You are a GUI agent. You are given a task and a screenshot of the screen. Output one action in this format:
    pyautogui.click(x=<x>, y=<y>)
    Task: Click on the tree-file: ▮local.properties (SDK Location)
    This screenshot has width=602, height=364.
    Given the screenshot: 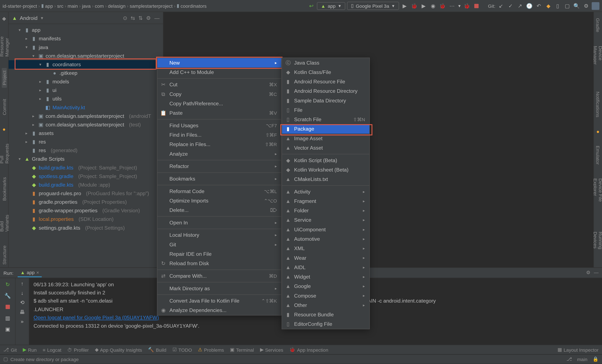 What is the action you would take?
    pyautogui.click(x=86, y=219)
    